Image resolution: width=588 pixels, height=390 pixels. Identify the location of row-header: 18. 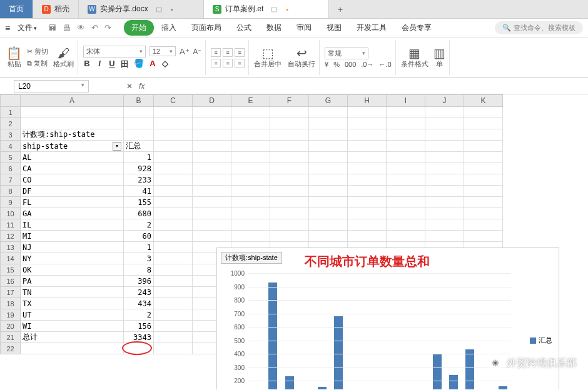
(10, 304).